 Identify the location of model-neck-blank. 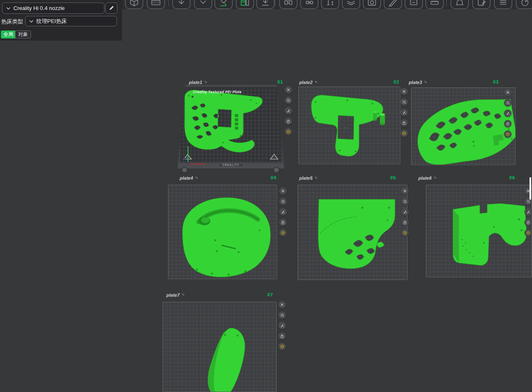
(229, 358).